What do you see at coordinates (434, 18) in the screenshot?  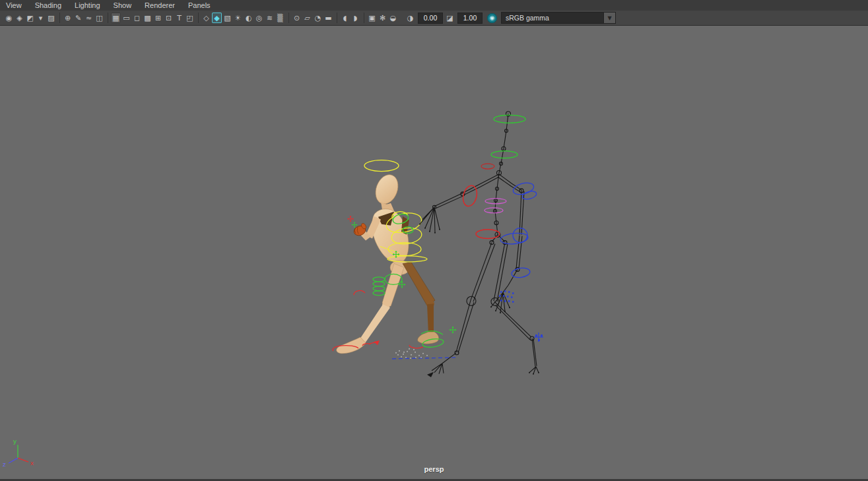 I see `panel-toolbar: ◉ ◈ ◩ ▾ ▨ ⊕ ✎ ≈ ◫ ▦ ▭ ◻ ▩ ⊞ ⊡ T ◰ ◇ ◆ ▧ …` at bounding box center [434, 18].